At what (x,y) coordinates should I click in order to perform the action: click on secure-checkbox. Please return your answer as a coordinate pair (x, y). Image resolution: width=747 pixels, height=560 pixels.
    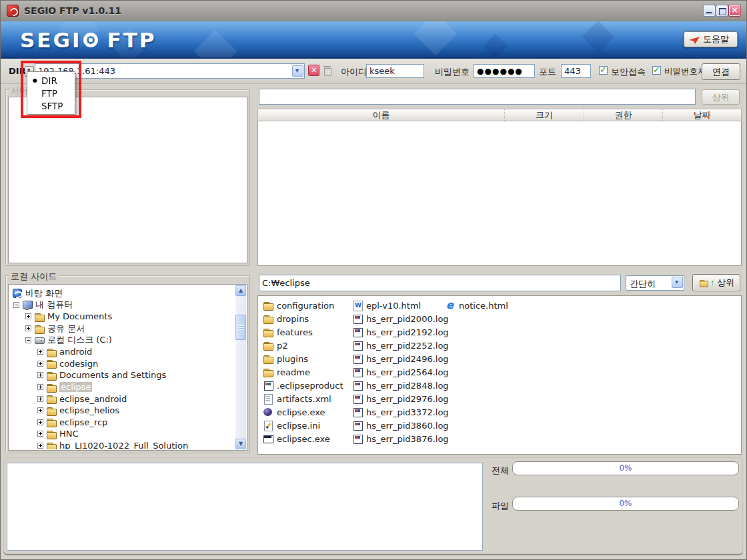
    Looking at the image, I should click on (603, 71).